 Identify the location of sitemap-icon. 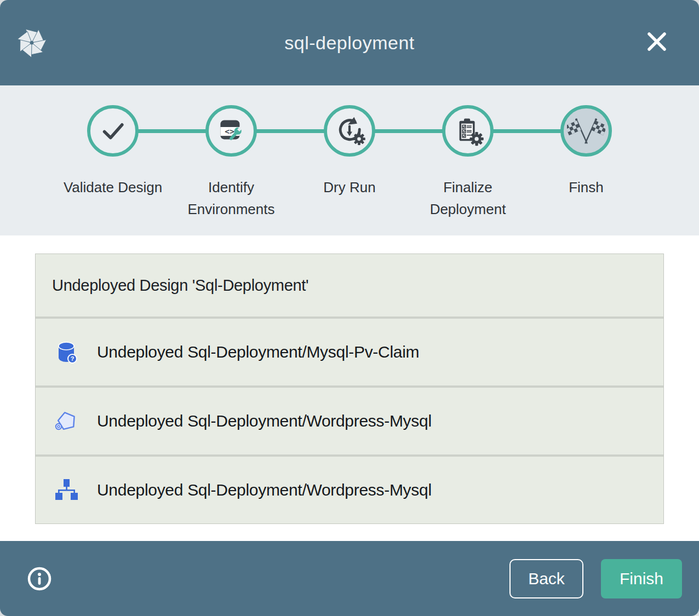
(66, 490).